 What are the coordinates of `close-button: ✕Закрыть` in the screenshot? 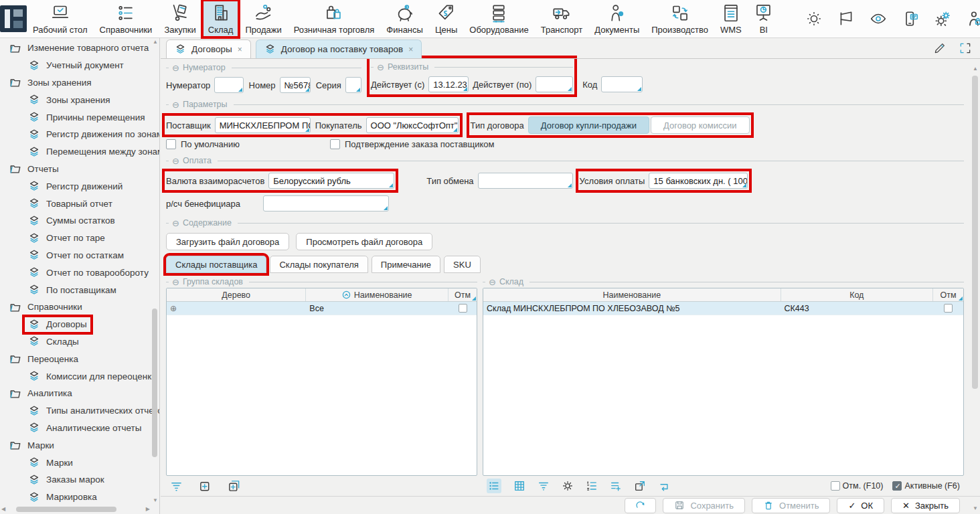 It's located at (925, 506).